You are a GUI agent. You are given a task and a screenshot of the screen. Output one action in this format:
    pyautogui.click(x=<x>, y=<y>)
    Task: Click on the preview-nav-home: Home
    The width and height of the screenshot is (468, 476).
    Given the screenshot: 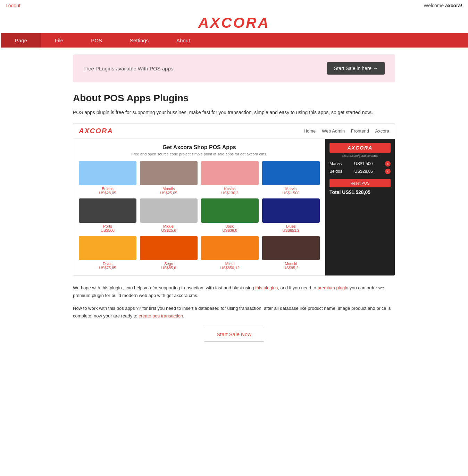 What is the action you would take?
    pyautogui.click(x=310, y=131)
    